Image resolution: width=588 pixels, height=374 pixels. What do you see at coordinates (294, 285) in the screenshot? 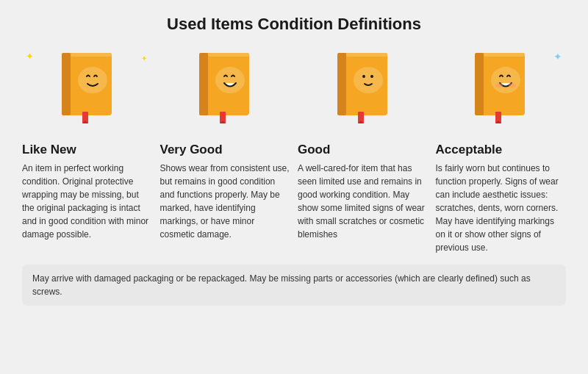
I see `footer-note: May arrive with damaged packaging or be …` at bounding box center [294, 285].